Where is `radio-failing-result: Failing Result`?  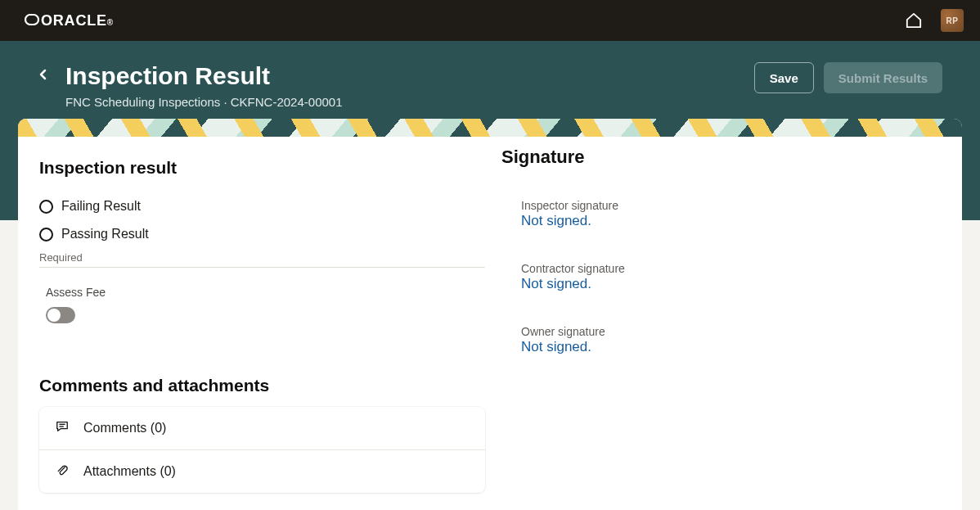 radio-failing-result: Failing Result is located at coordinates (262, 206).